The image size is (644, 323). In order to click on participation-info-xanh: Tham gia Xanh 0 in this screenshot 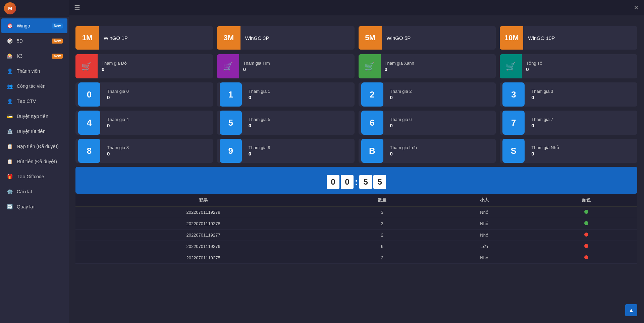, I will do `click(399, 66)`.